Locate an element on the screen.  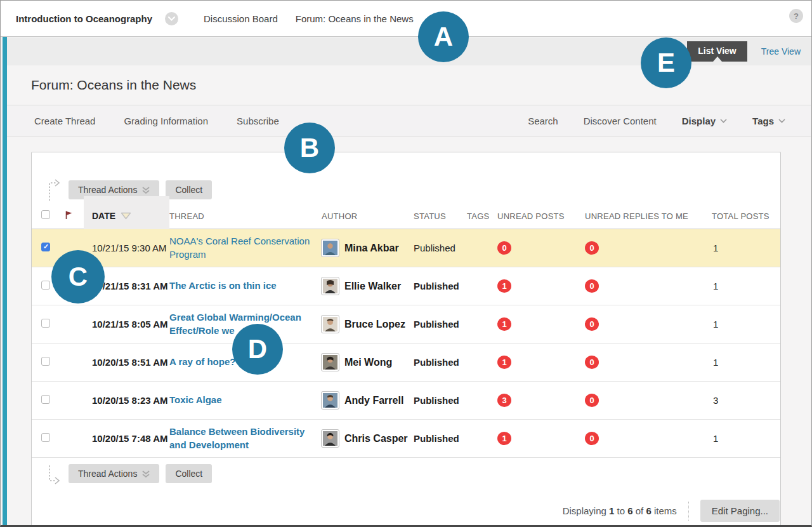
author-name: Mina Akbar is located at coordinates (372, 248).